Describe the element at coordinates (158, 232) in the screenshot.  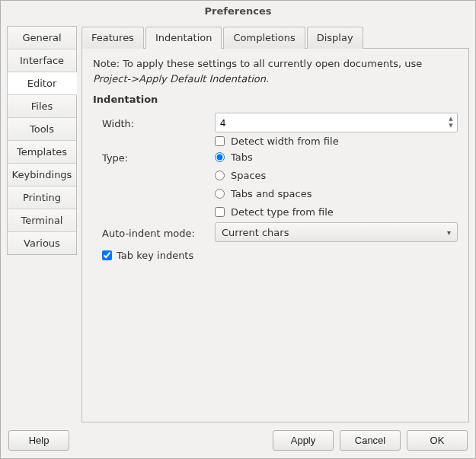
I see `auto-indent-label: Auto-indent mode:` at that location.